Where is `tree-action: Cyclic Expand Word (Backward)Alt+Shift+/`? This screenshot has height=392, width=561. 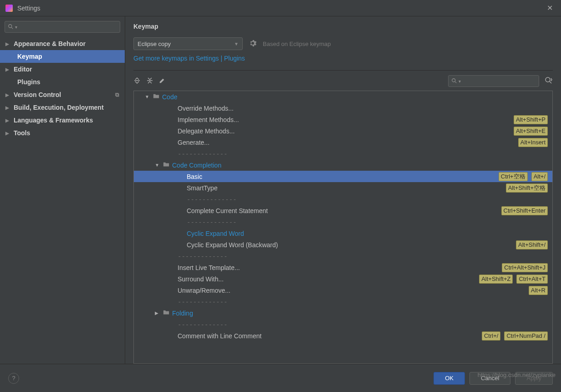
tree-action: Cyclic Expand Word (Backward)Alt+Shift+/ is located at coordinates (343, 245).